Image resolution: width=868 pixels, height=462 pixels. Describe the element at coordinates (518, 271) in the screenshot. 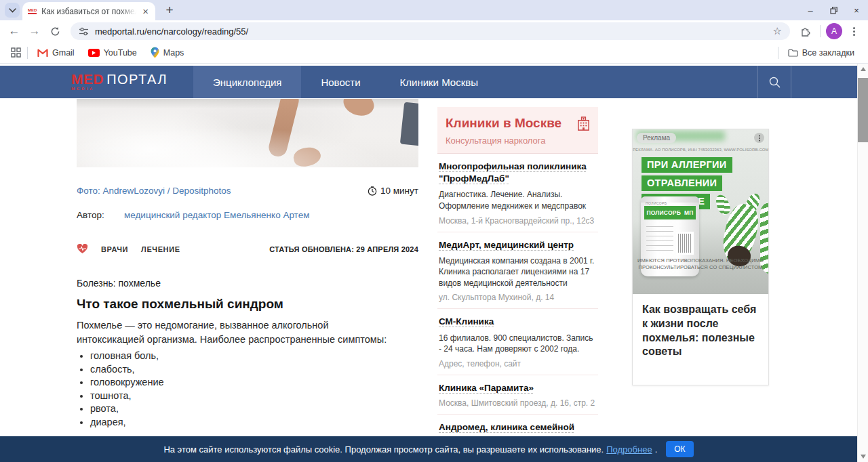

I see `clinic-item: МедиАрт, медицинский центр Медицинская к…` at that location.